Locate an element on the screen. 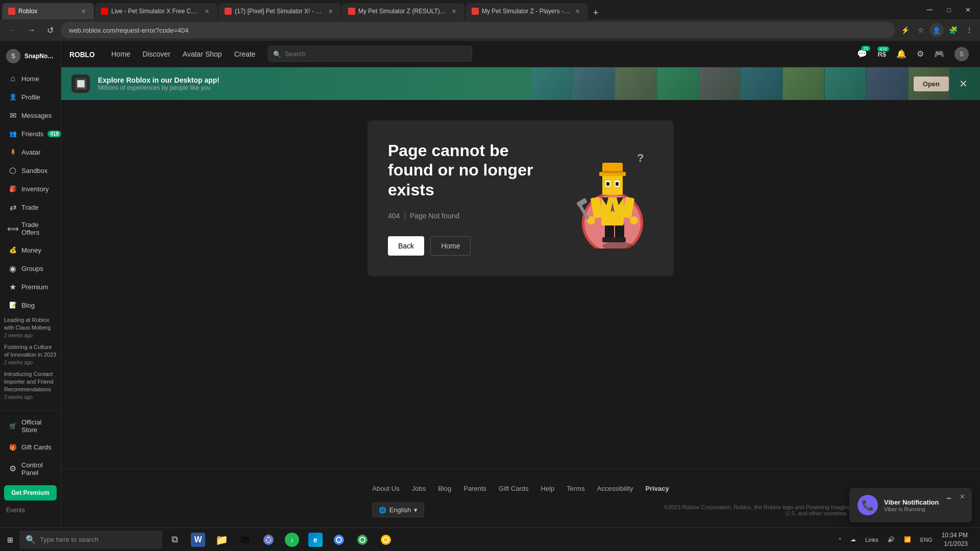  sidebar-item-profile: Profile is located at coordinates (31, 97).